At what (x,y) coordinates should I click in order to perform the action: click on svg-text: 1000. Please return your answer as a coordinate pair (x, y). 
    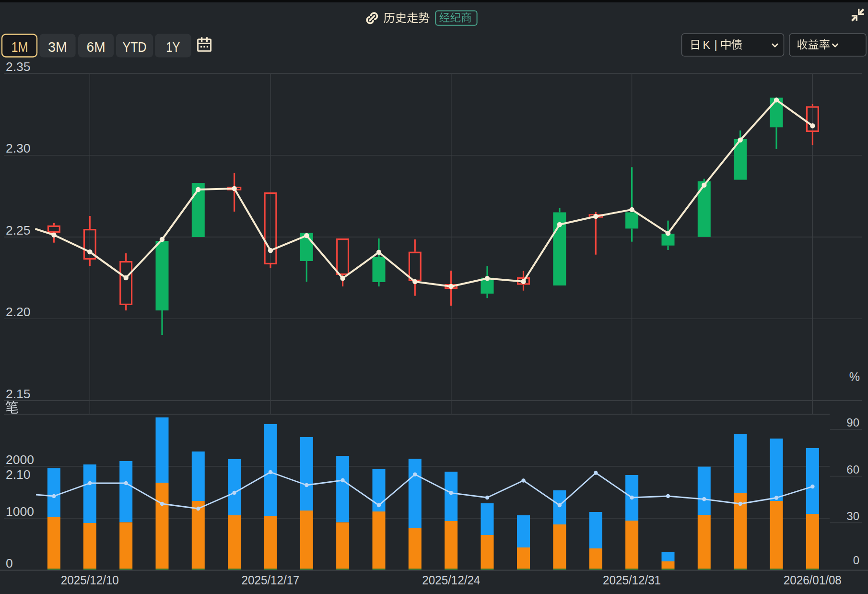
    Looking at the image, I should click on (20, 511).